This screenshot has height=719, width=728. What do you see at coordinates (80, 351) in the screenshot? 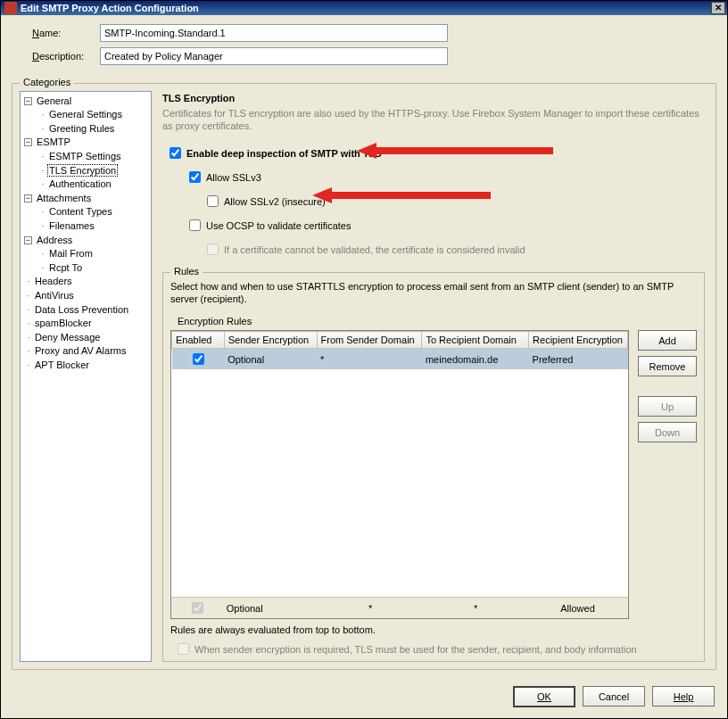
I see `tree-proxy-alarms: Proxy and AV Alarms` at bounding box center [80, 351].